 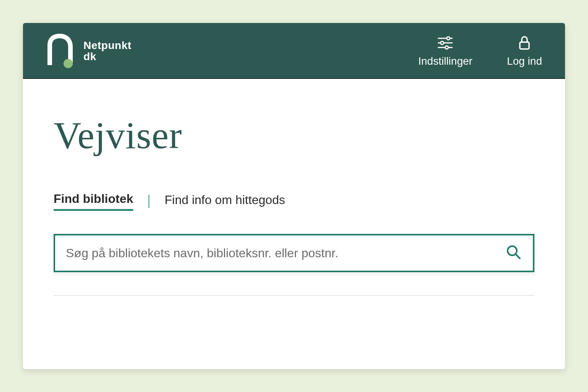 What do you see at coordinates (89, 51) in the screenshot?
I see `brand: Netpunkt dk` at bounding box center [89, 51].